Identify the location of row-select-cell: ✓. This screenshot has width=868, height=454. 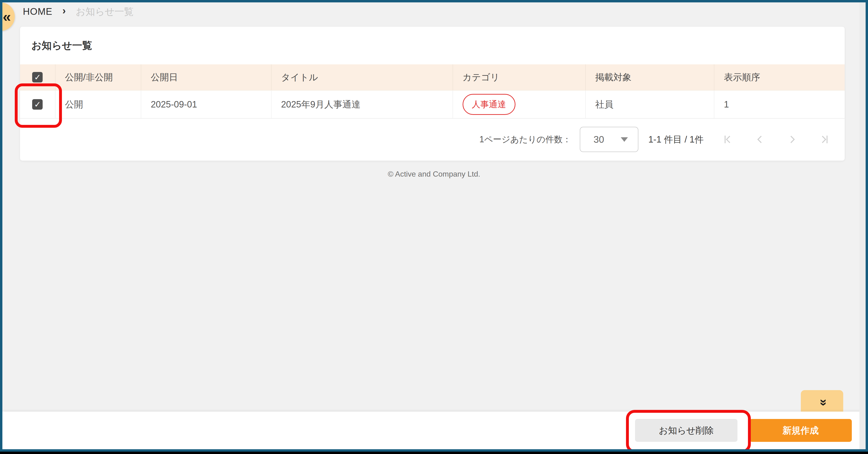
(38, 104).